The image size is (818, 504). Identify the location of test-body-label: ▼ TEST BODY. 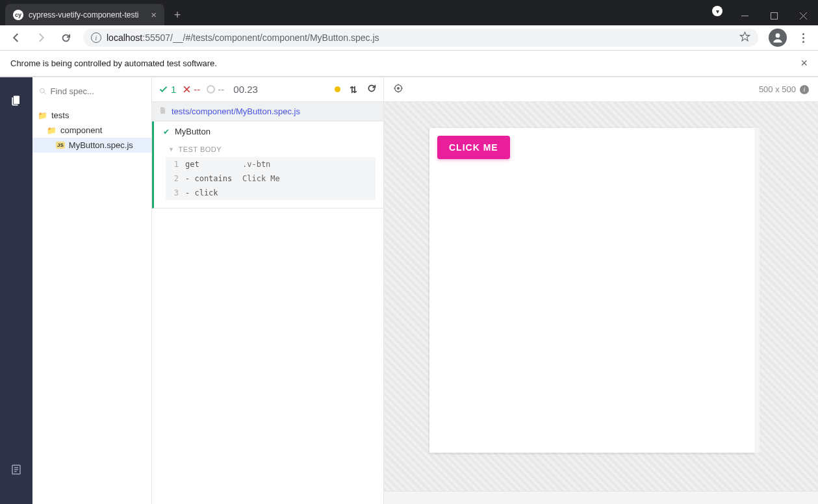
(269, 149).